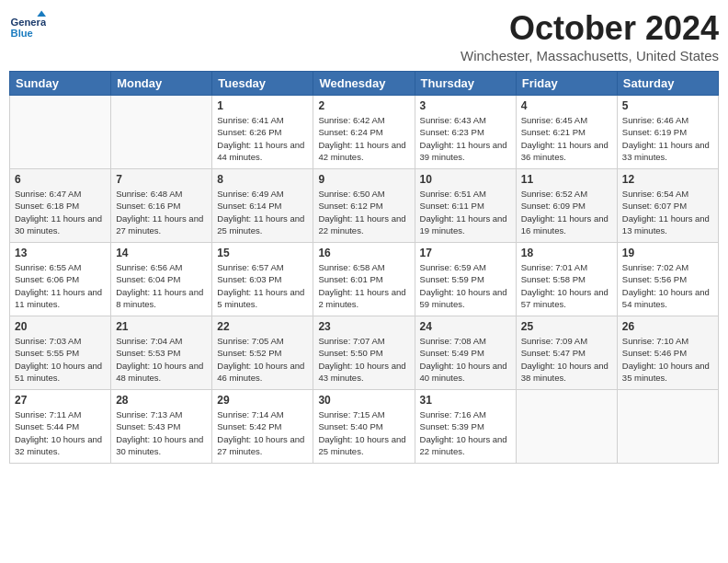 This screenshot has width=728, height=563. I want to click on header: General Blue October 2024 Winchester, Ma…, so click(364, 37).